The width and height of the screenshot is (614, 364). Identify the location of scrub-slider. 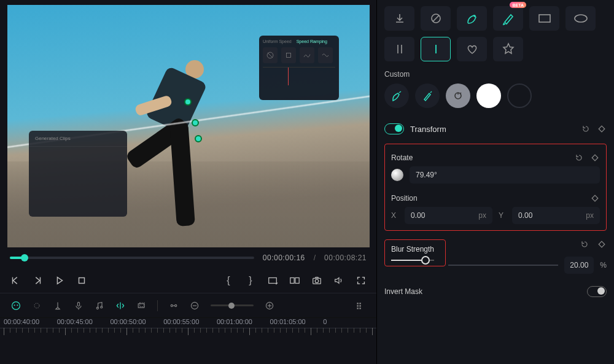
(132, 258).